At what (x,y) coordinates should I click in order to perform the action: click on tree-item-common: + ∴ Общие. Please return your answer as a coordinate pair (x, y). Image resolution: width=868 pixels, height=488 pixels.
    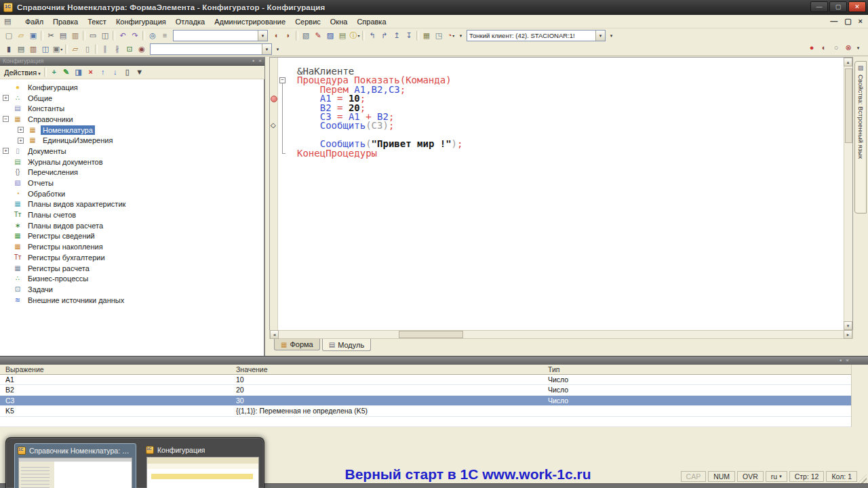
    Looking at the image, I should click on (132, 98).